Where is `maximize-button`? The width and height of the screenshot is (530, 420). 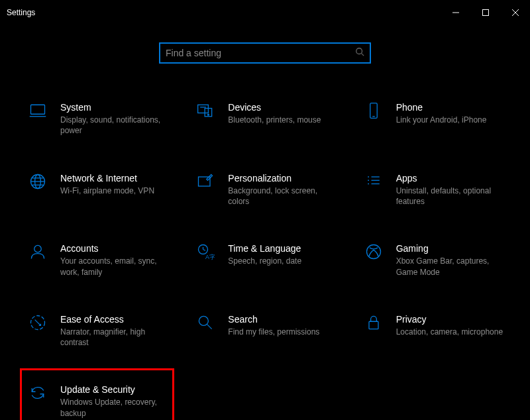
maximize-button is located at coordinates (485, 13).